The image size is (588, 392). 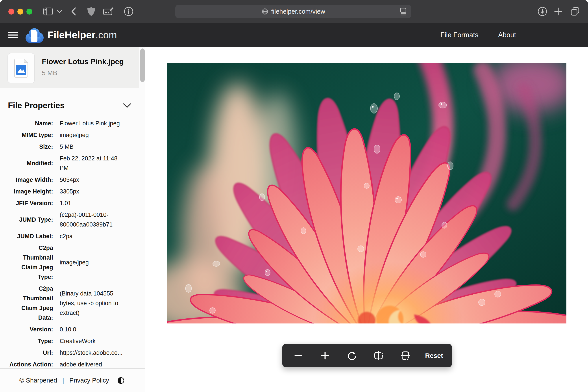 I want to click on property-value: https://stock.adobe.co..., so click(x=92, y=353).